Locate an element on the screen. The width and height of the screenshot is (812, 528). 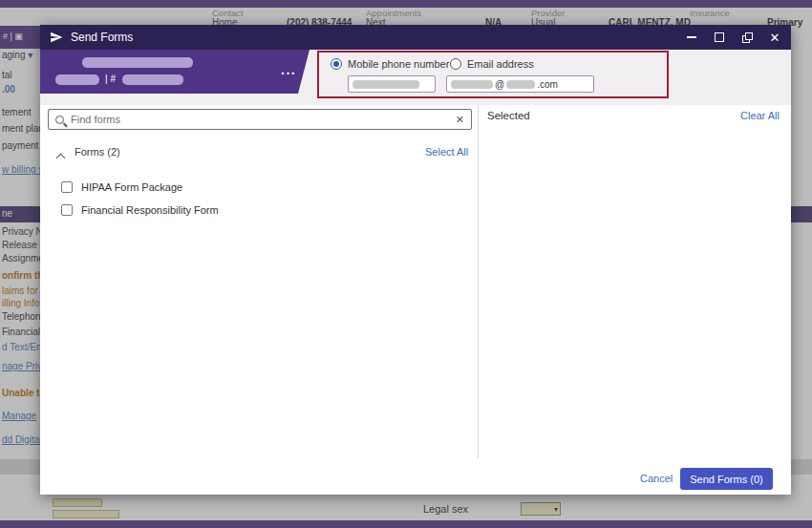
dialog-header: Send Forms ✕ is located at coordinates (416, 37).